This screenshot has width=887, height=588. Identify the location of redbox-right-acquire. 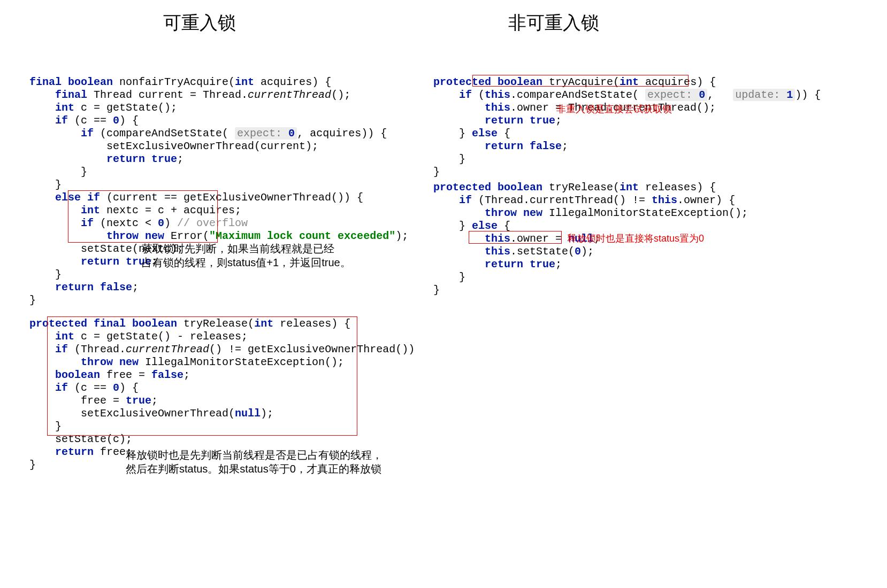
(580, 81).